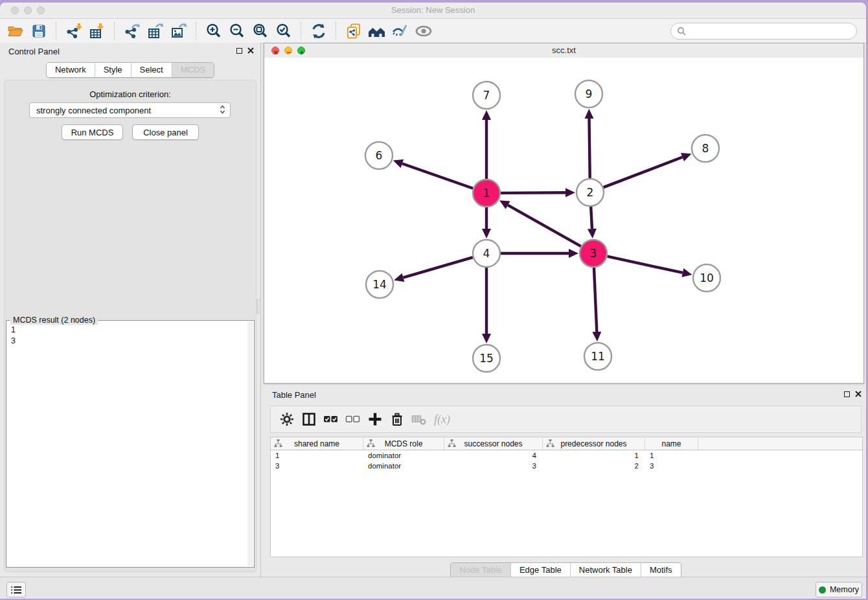 Image resolution: width=868 pixels, height=600 pixels. I want to click on table-settings-gear-icon, so click(287, 419).